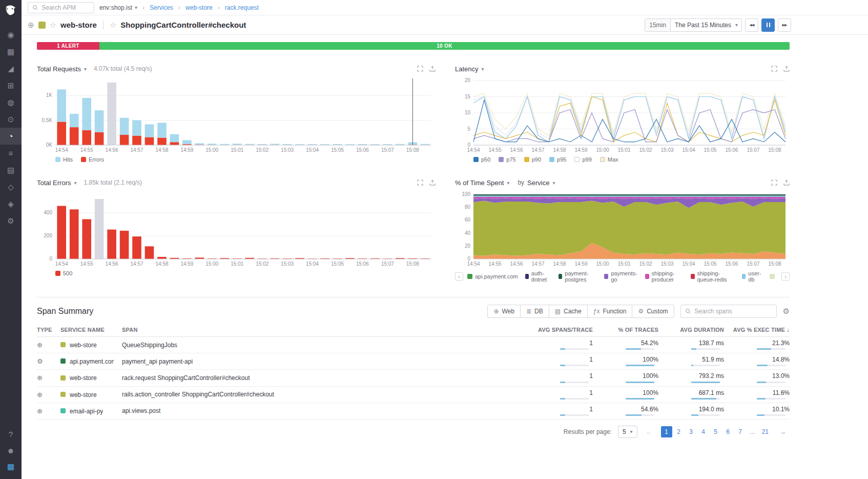 This screenshot has height=479, width=868. I want to click on step-forward-button: ▶▶, so click(784, 25).